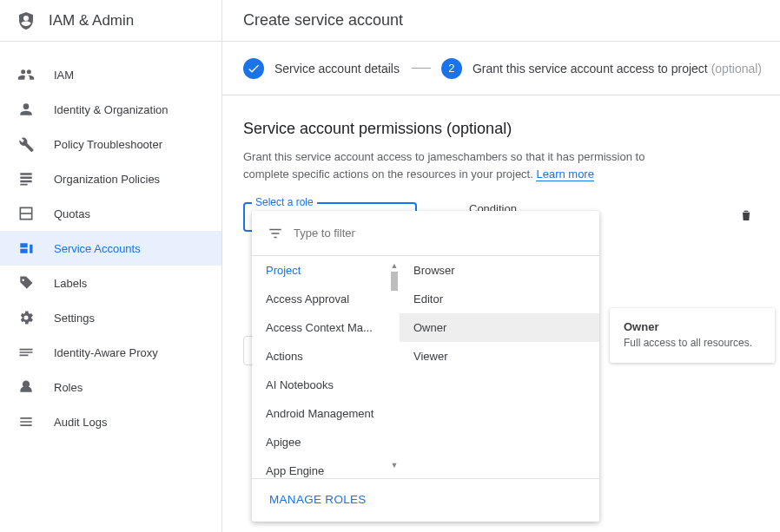 The height and width of the screenshot is (532, 780). I want to click on sidebar-item-label: Audit Logs, so click(80, 422).